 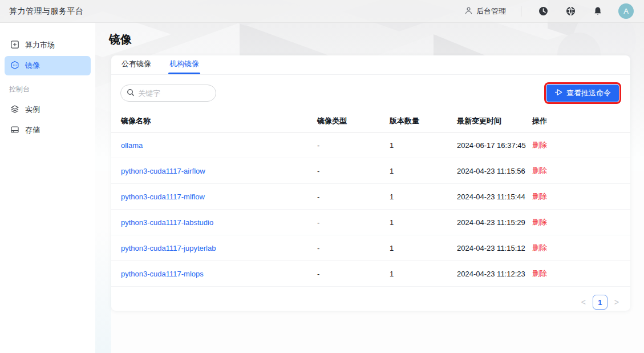 What do you see at coordinates (371, 298) in the screenshot?
I see `pagination: < 1 >` at bounding box center [371, 298].